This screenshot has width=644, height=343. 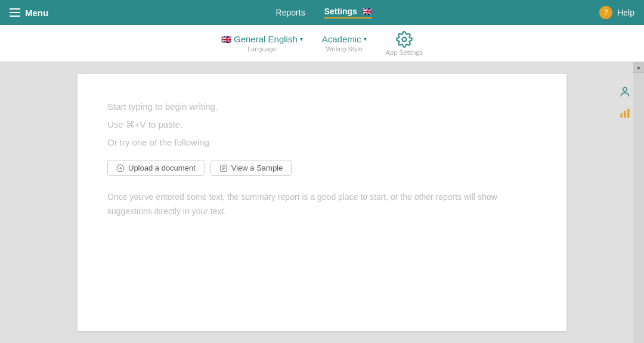 What do you see at coordinates (345, 43) in the screenshot?
I see `writing-style-selector: Academic ▾ Writing Style` at bounding box center [345, 43].